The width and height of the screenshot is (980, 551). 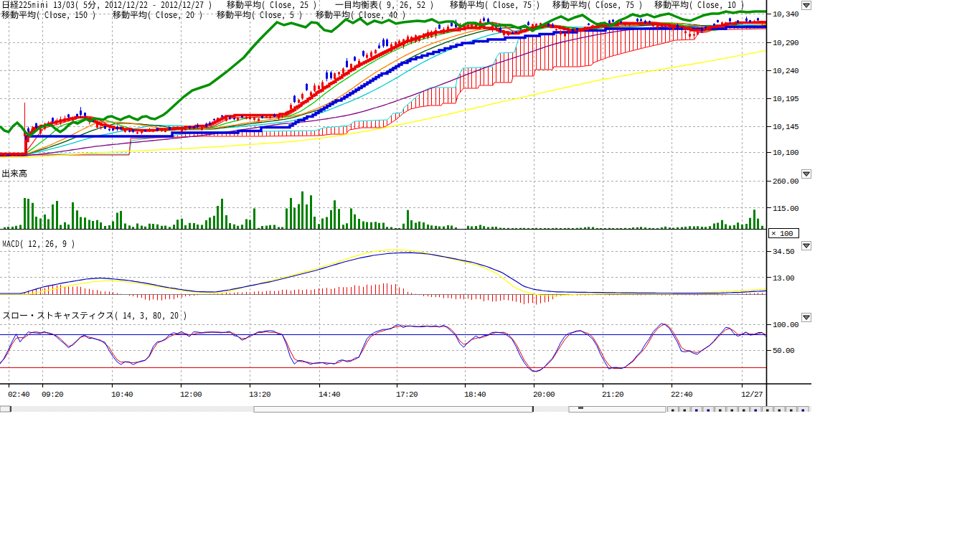 I want to click on svg-text: 100.00, so click(x=786, y=325).